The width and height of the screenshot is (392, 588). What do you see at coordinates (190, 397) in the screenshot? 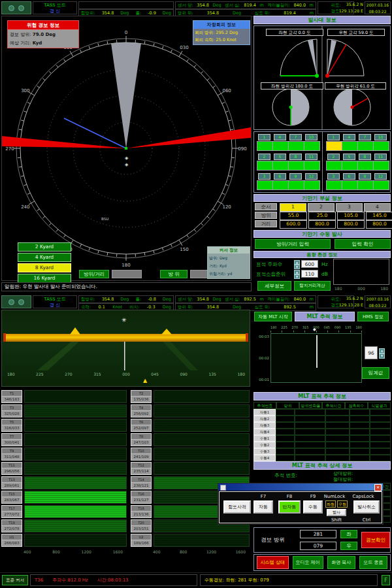
I see `track-row: T2135/036` at bounding box center [190, 397].